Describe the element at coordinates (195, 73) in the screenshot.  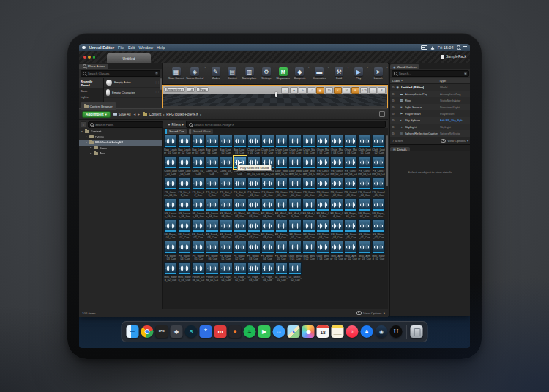
I see `source-control-button: ◈Source Control` at that location.